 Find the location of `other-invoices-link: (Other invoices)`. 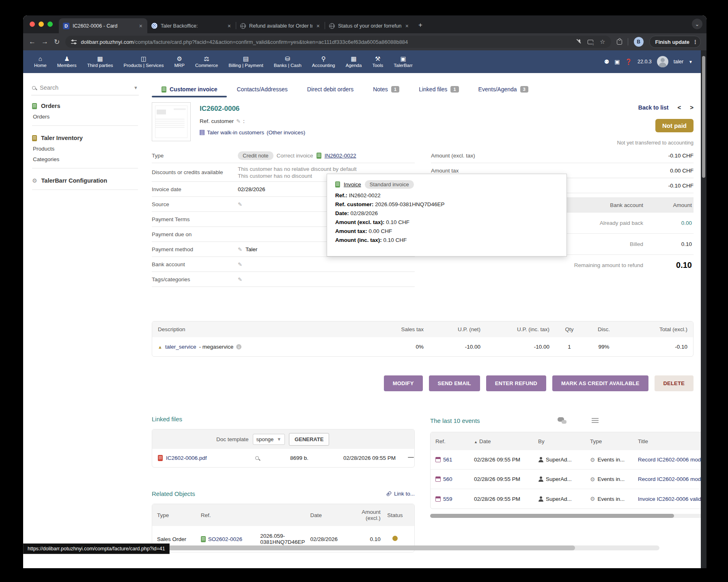

other-invoices-link: (Other invoices) is located at coordinates (286, 132).